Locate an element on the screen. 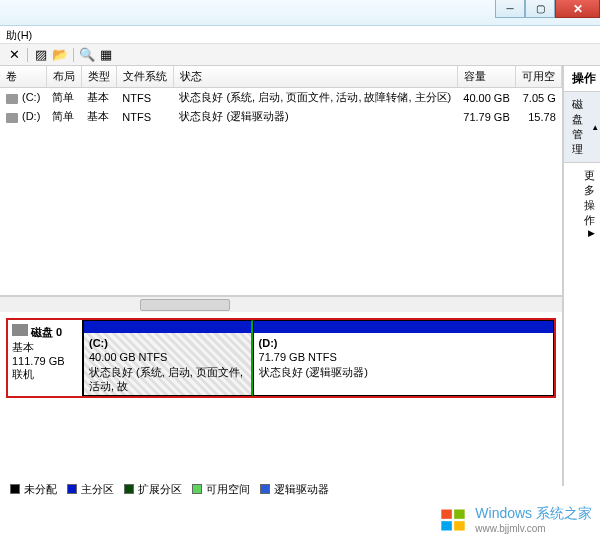  minimize-button: ─ is located at coordinates (510, 9).